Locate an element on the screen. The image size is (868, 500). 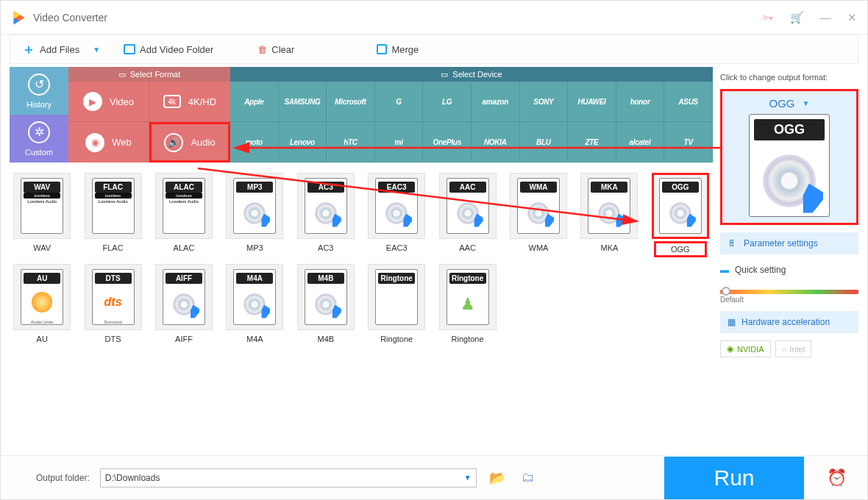
custom-button: ✲ Custom is located at coordinates (39, 138).